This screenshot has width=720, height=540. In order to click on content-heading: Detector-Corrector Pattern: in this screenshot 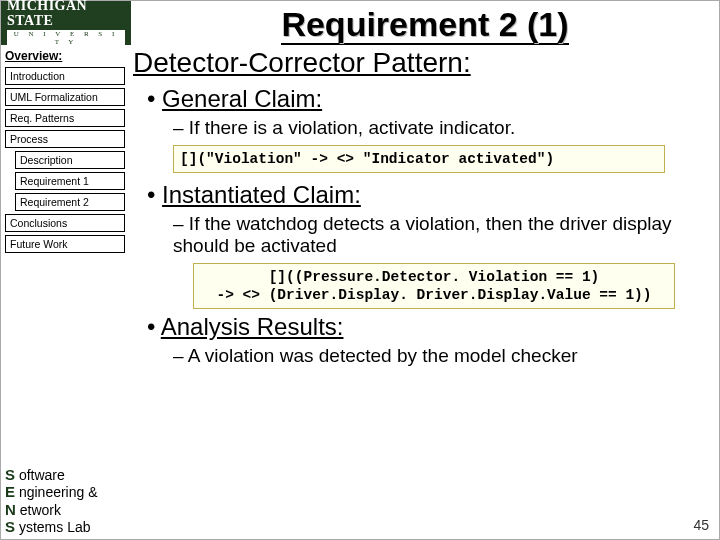, I will do `click(419, 63)`.